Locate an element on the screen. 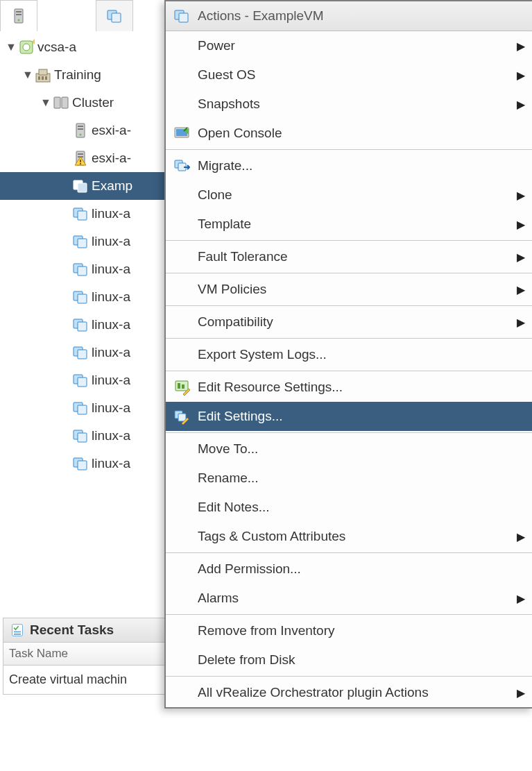 This screenshot has width=532, height=771. menu-item-all-vrealize-orchestrator-plugin-actions: All vRealize Orchestrator plugin Actions… is located at coordinates (349, 693).